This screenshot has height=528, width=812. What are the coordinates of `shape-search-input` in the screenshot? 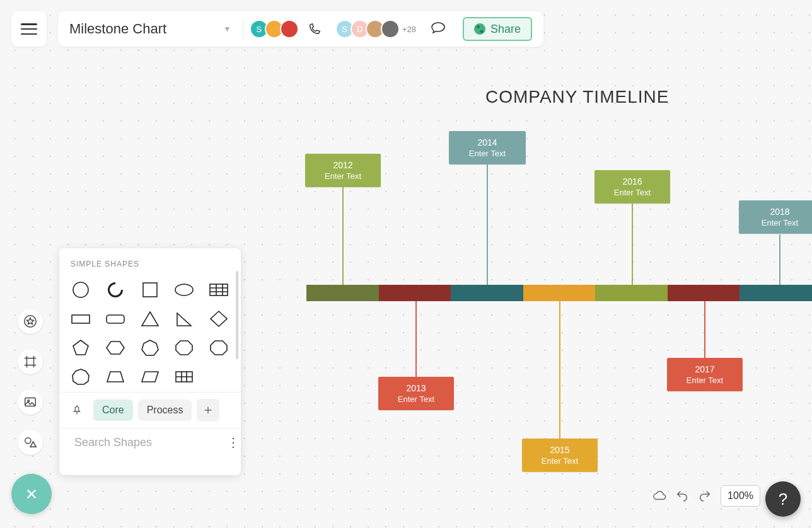 It's located at (148, 442).